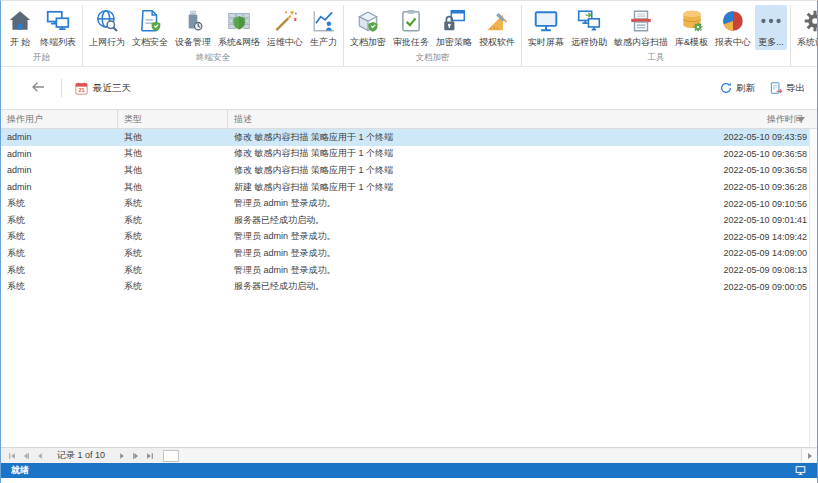 The width and height of the screenshot is (818, 483). I want to click on authorized-software-icon, so click(497, 21).